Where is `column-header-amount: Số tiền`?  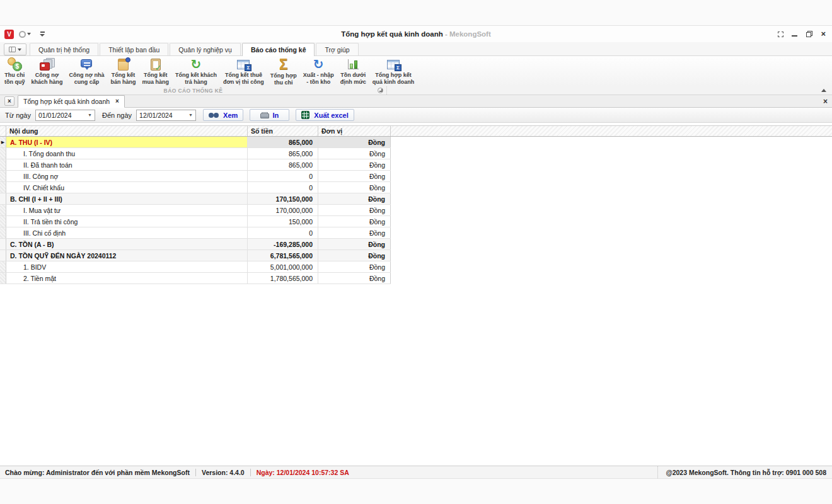 column-header-amount: Số tiền is located at coordinates (283, 131).